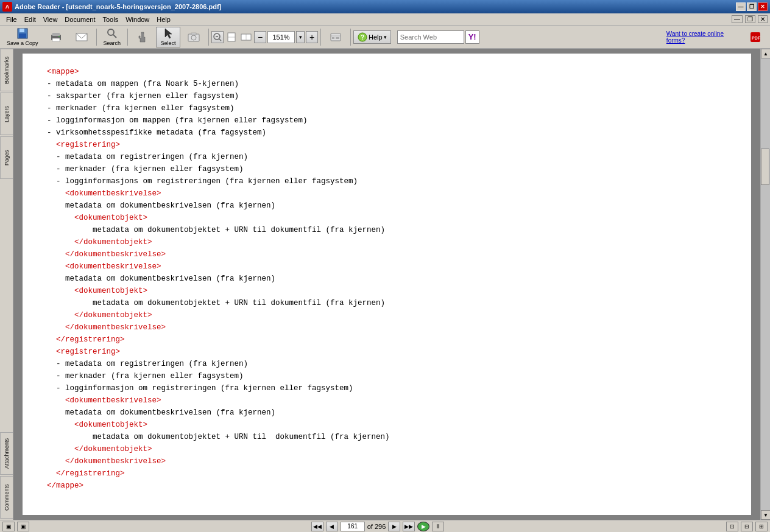 The width and height of the screenshot is (770, 532). What do you see at coordinates (23, 43) in the screenshot?
I see `save-copy-label: Save a Copy` at bounding box center [23, 43].